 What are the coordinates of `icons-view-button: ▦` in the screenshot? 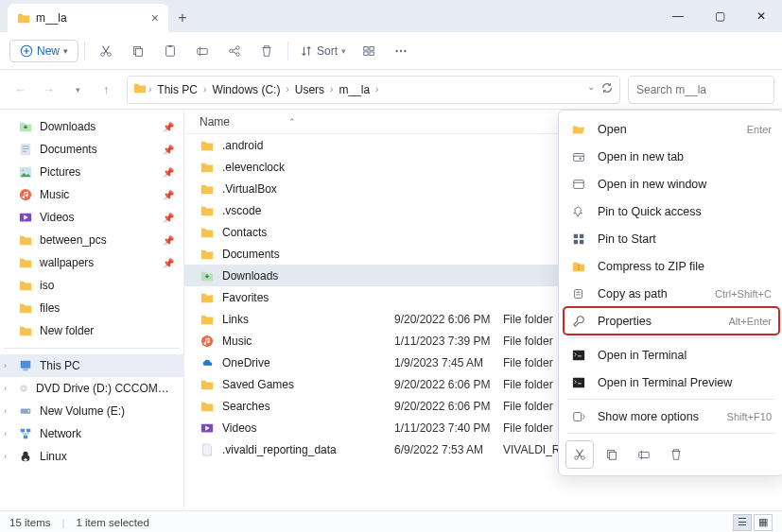 It's located at (763, 523).